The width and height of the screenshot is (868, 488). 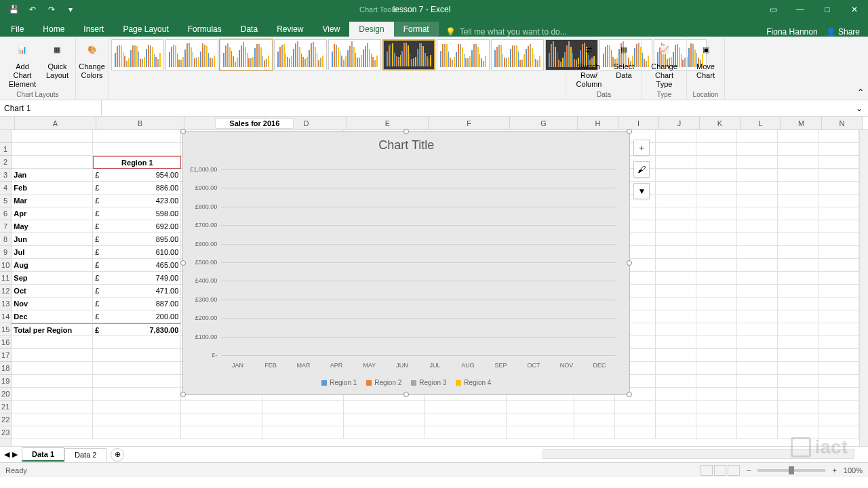 I want to click on col-header-N: N, so click(x=842, y=123).